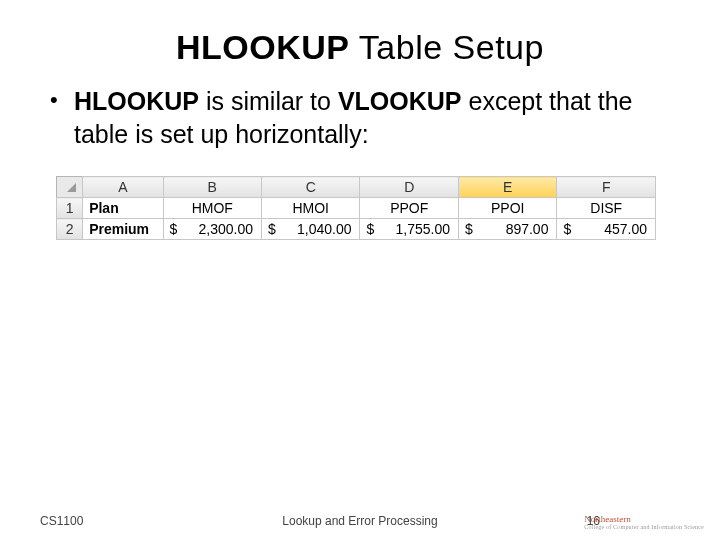 The height and width of the screenshot is (540, 720). I want to click on title-bold: HLOOKUP, so click(263, 47).